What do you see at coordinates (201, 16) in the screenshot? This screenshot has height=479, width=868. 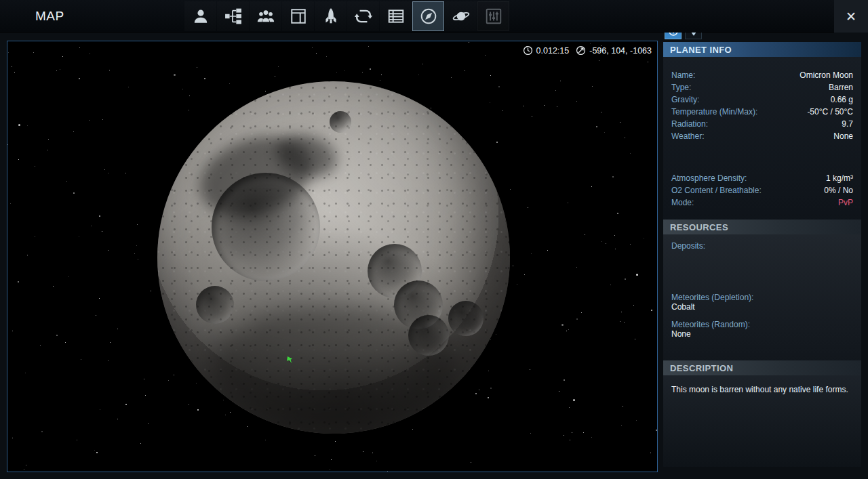 I see `toolbar-player-button` at bounding box center [201, 16].